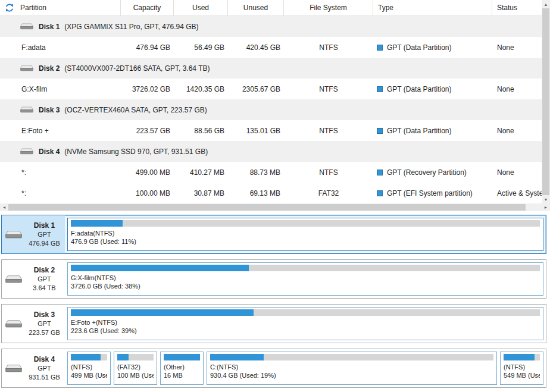 Image resolution: width=550 pixels, height=392 pixels. Describe the element at coordinates (182, 367) in the screenshot. I see `partition-label: (Other)` at that location.